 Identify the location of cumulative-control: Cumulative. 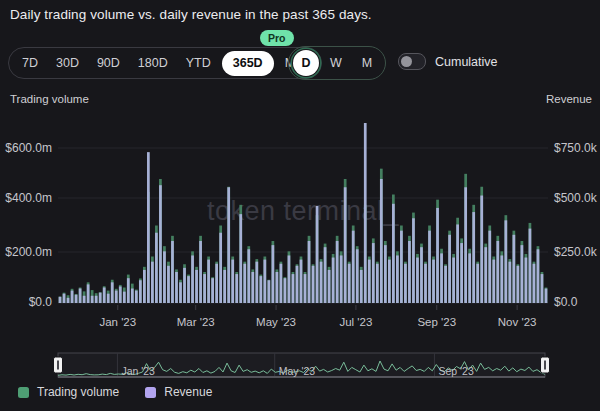
(448, 62).